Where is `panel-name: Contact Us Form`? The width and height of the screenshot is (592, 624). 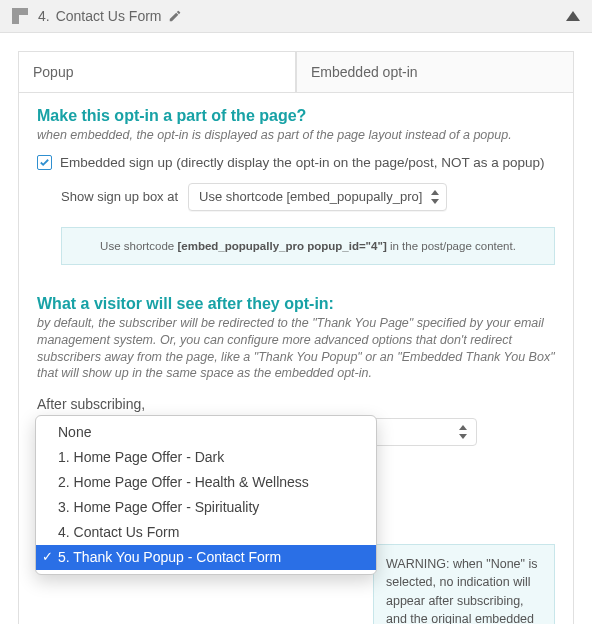 panel-name: Contact Us Form is located at coordinates (109, 16).